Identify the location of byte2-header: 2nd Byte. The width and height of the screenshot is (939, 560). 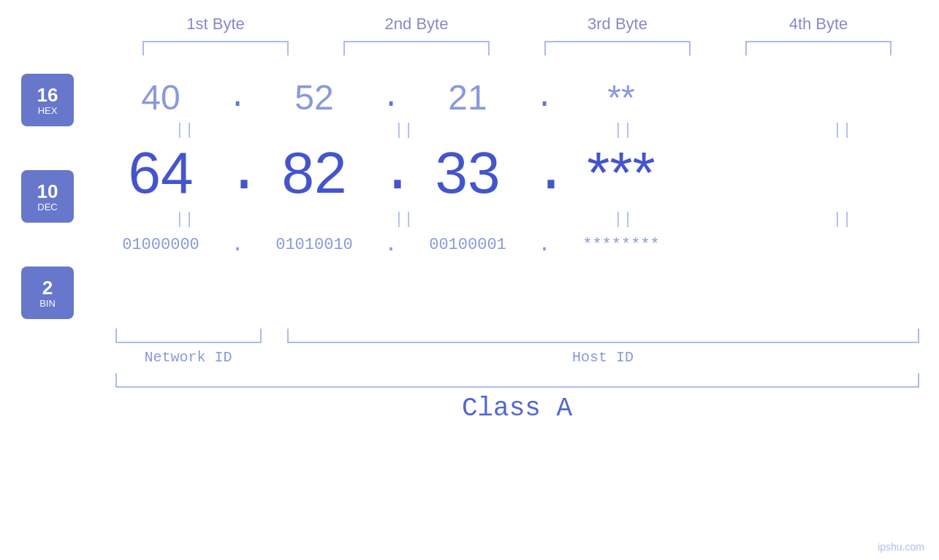
(417, 24).